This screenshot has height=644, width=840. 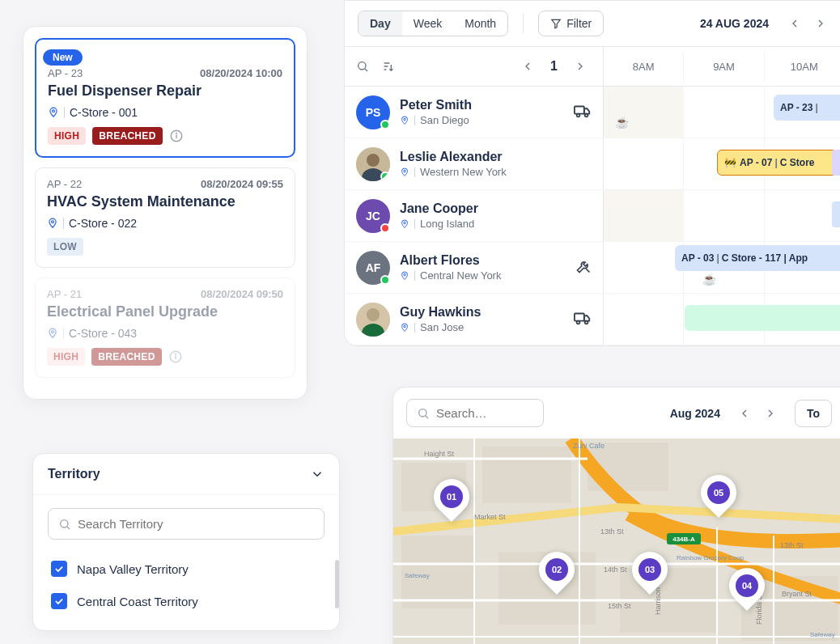 I want to click on sort-icon, so click(x=388, y=66).